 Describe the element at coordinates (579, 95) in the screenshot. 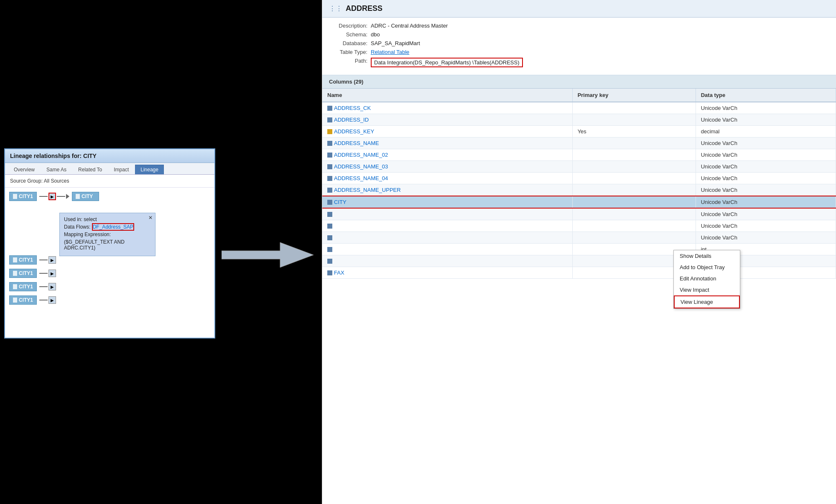

I see `columns-header-row: Name Primary key Data type` at that location.